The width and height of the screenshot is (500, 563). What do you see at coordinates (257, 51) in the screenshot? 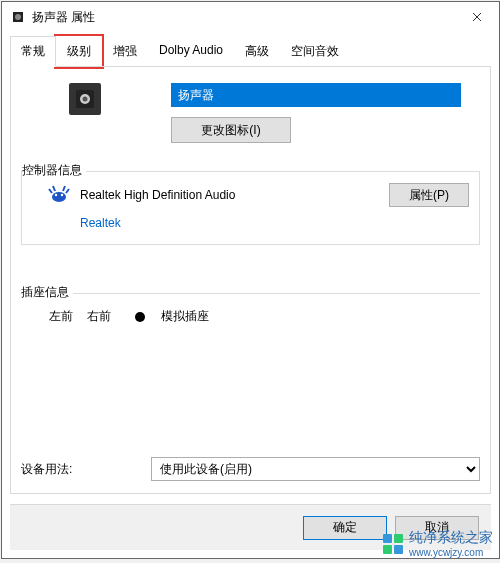
I see `tab-label: 高级` at bounding box center [257, 51].